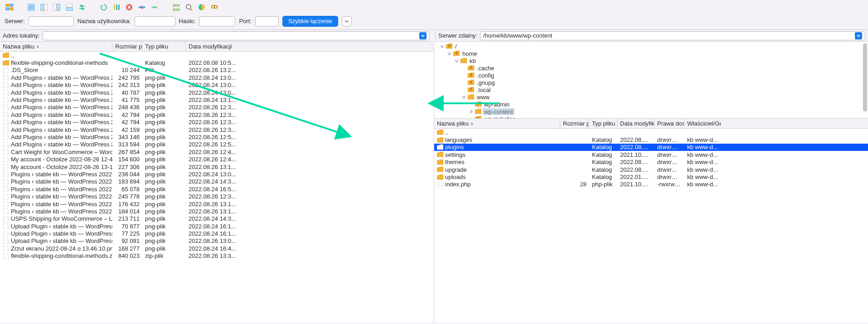 This screenshot has height=324, width=868. Describe the element at coordinates (155, 7) in the screenshot. I see `reconnect-icon` at that location.